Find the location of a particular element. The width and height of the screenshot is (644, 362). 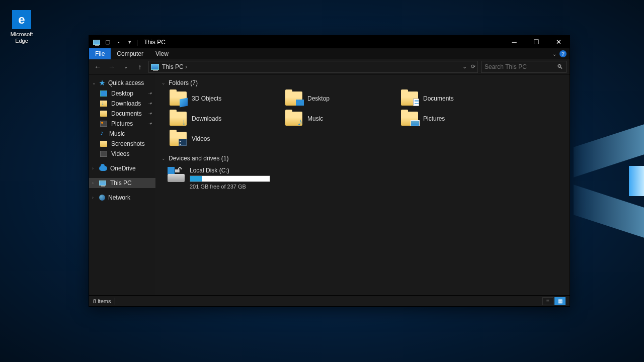

folder-documents: Documents is located at coordinates (457, 99).